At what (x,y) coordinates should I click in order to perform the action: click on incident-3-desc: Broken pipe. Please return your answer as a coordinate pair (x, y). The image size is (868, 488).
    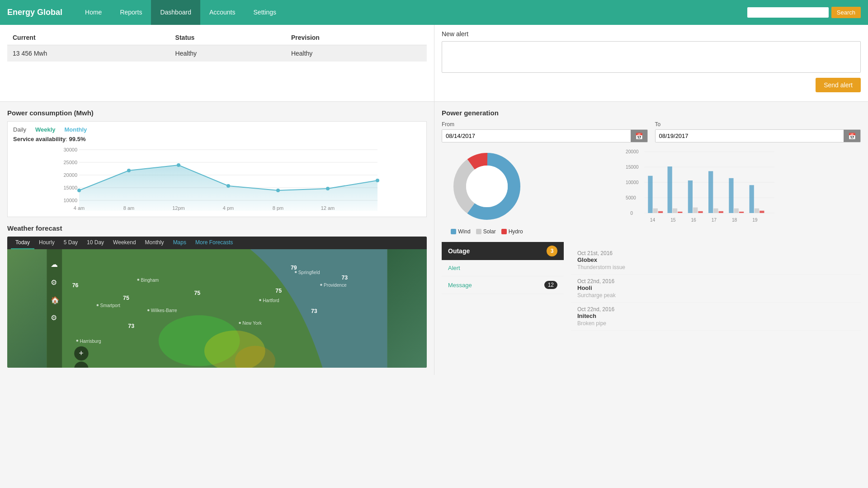
    Looking at the image, I should click on (716, 323).